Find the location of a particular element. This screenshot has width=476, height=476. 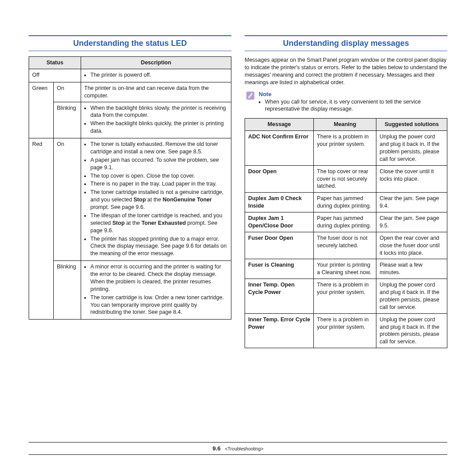

note-content: Note When you call for service, it is ve… is located at coordinates (353, 102).